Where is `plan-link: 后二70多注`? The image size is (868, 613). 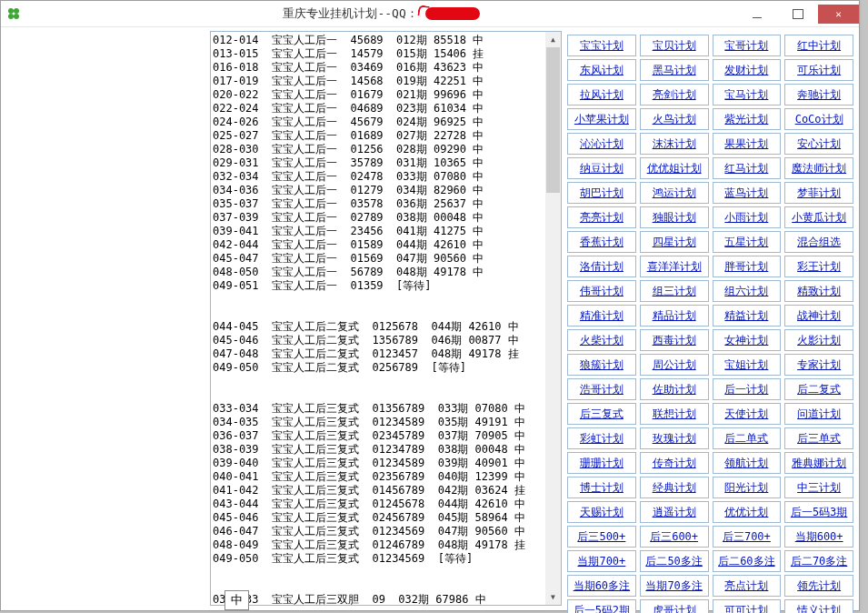
plan-link: 后二70多注 is located at coordinates (819, 562).